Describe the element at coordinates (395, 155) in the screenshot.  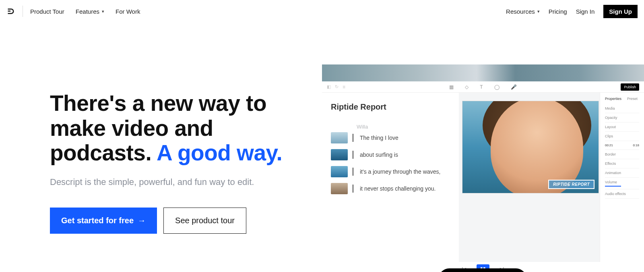
I see `transcript-row: about surfing is` at that location.